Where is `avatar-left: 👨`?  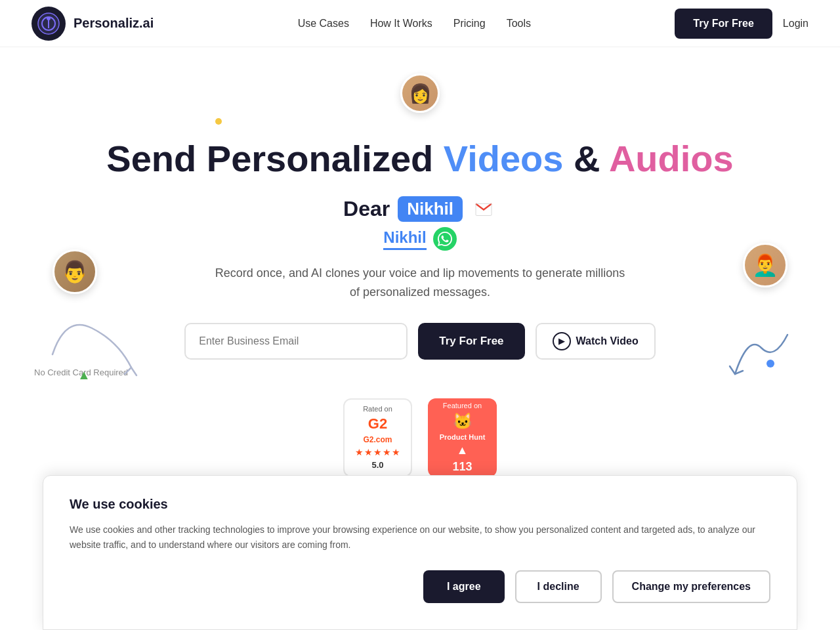 avatar-left: 👨 is located at coordinates (75, 272).